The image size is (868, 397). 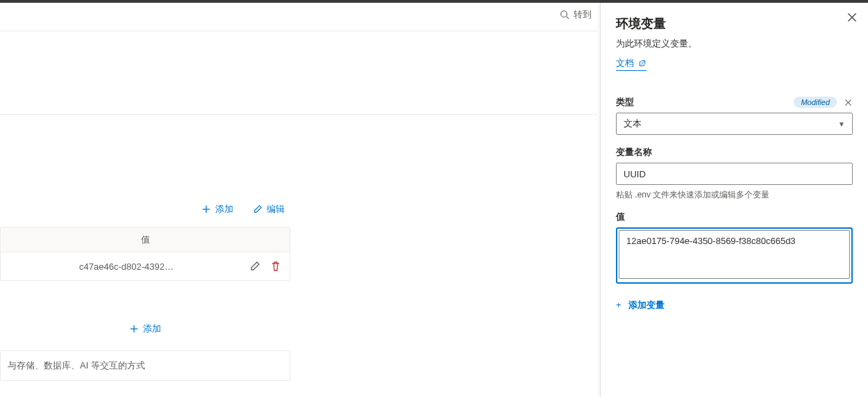 I want to click on add-section-button: 添加, so click(x=145, y=329).